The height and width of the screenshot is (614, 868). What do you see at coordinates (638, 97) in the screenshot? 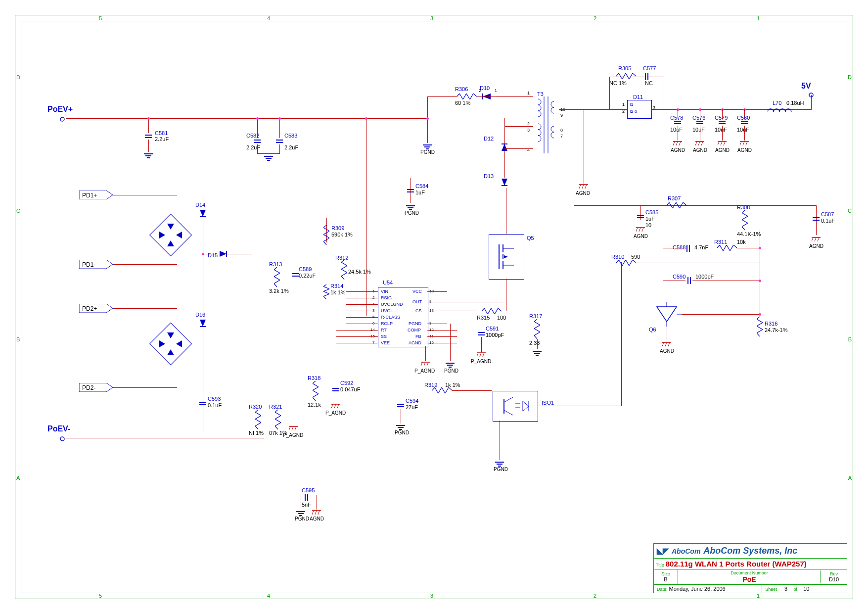
I see `ref-D11: D11` at bounding box center [638, 97].